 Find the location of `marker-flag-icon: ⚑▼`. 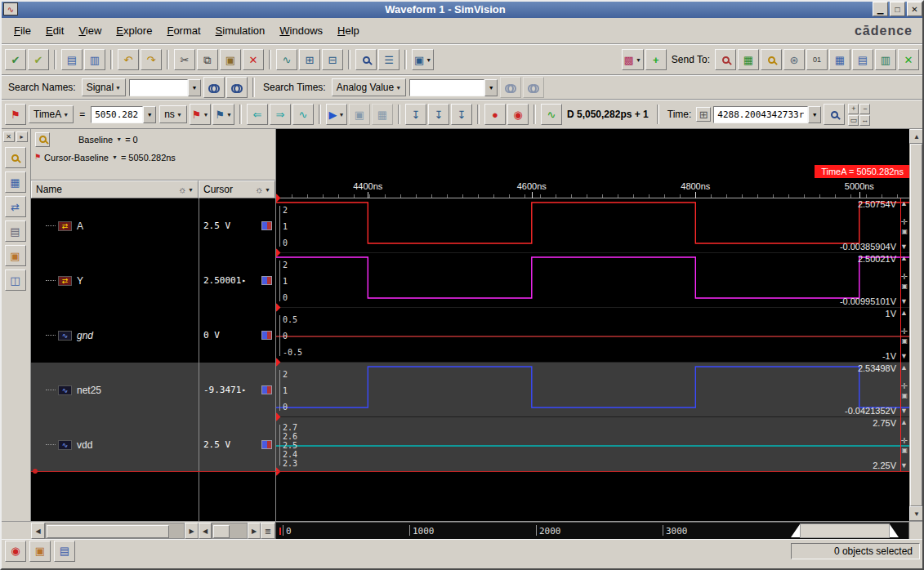

marker-flag-icon: ⚑▼ is located at coordinates (201, 114).